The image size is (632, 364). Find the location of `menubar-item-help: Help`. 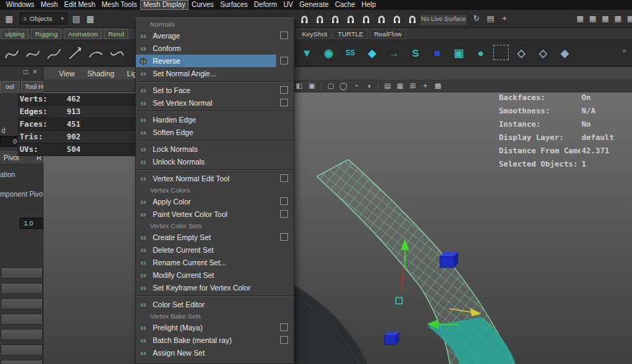

menubar-item-help: Help is located at coordinates (369, 5).